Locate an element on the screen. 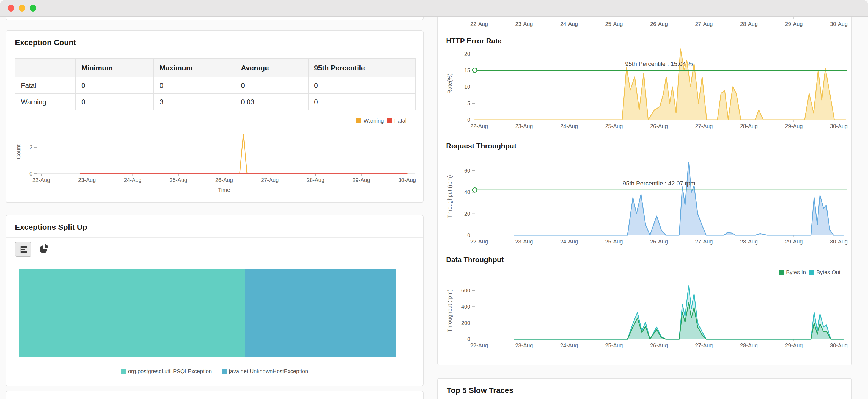 This screenshot has height=399, width=868. row-label: Warning is located at coordinates (45, 102).